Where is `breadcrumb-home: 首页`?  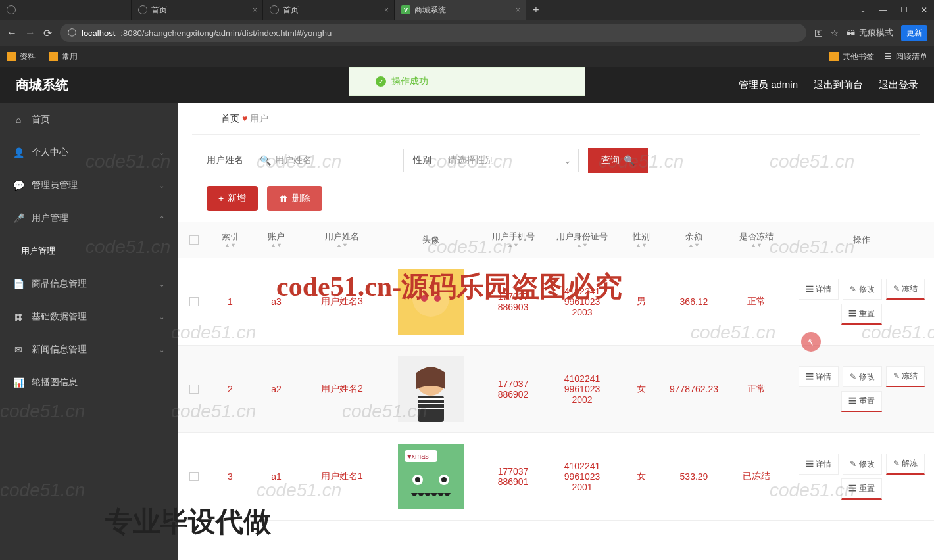 breadcrumb-home: 首页 is located at coordinates (230, 118).